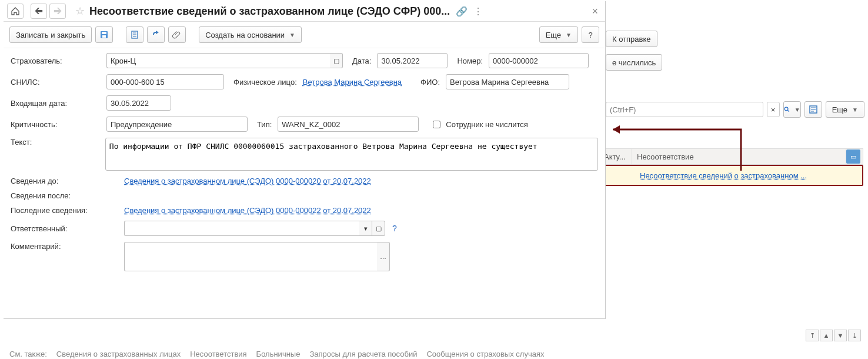 Image resolution: width=868 pixels, height=359 pixels. What do you see at coordinates (833, 335) in the screenshot?
I see `paging-controls: ⤒ ▲ ▼ ⤓` at bounding box center [833, 335].